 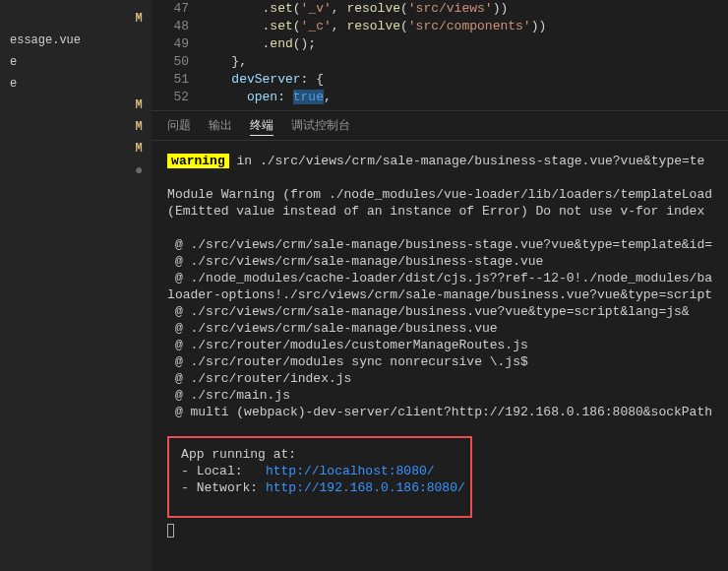 I want to click on terminal-cursor, so click(x=171, y=531).